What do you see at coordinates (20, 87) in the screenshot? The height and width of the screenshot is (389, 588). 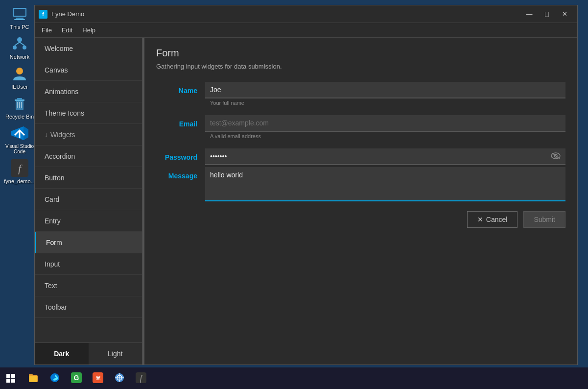 I see `ie-user-label: IEUser` at bounding box center [20, 87].